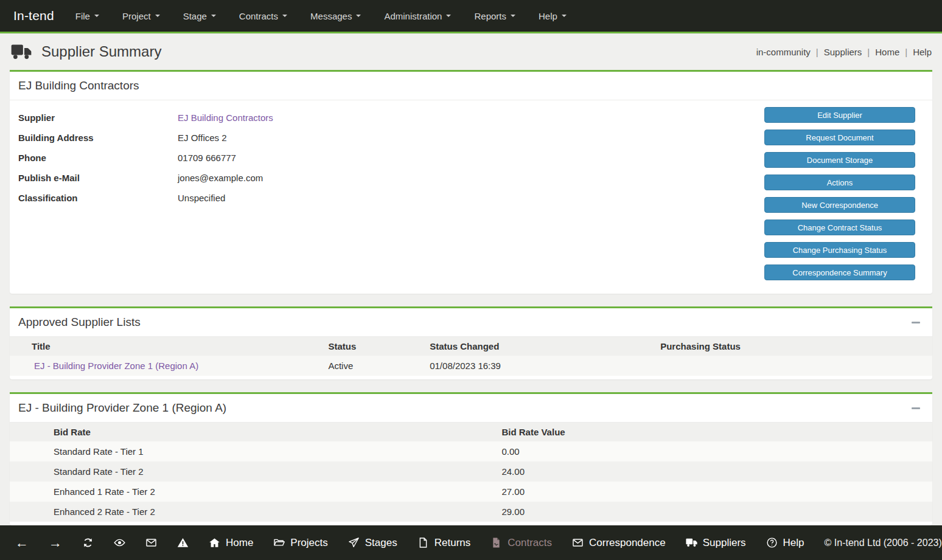 This screenshot has height=560, width=942. Describe the element at coordinates (471, 512) in the screenshot. I see `table-row: Enhanced 2 Rate - Tier 2 29.00` at that location.